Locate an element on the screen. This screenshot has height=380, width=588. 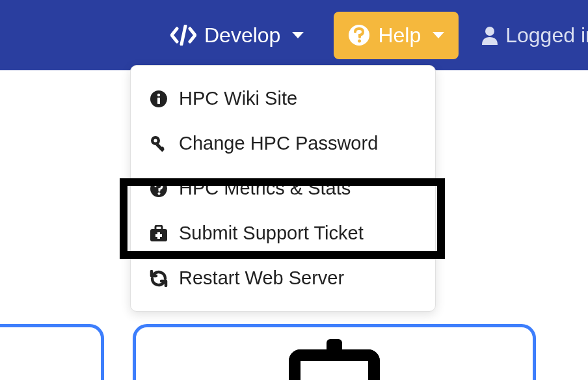
help-label: Help is located at coordinates (399, 35).